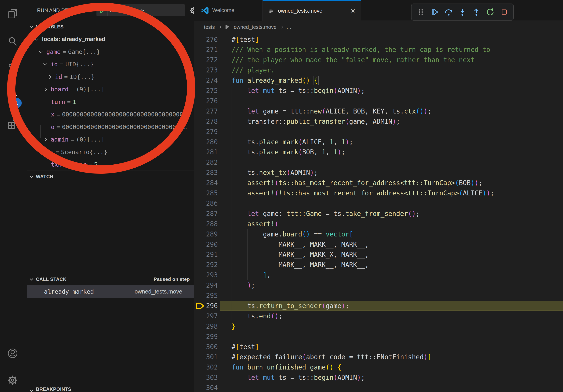  Describe the element at coordinates (141, 10) in the screenshot. I see `debug-config-dropdown: No Configurations` at that location.